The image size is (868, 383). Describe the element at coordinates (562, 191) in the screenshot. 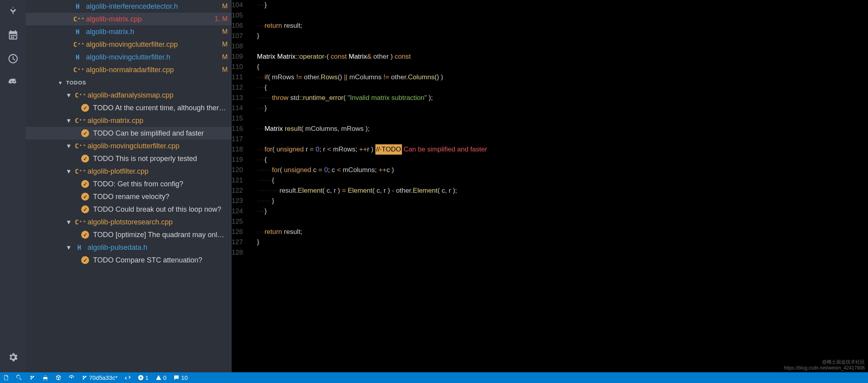

I see `code-line: ············result.Element( c, r ) = Ele…` at that location.